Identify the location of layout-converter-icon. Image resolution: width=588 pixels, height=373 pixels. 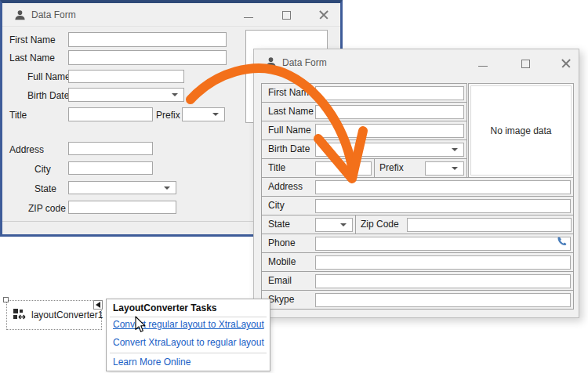
(20, 315).